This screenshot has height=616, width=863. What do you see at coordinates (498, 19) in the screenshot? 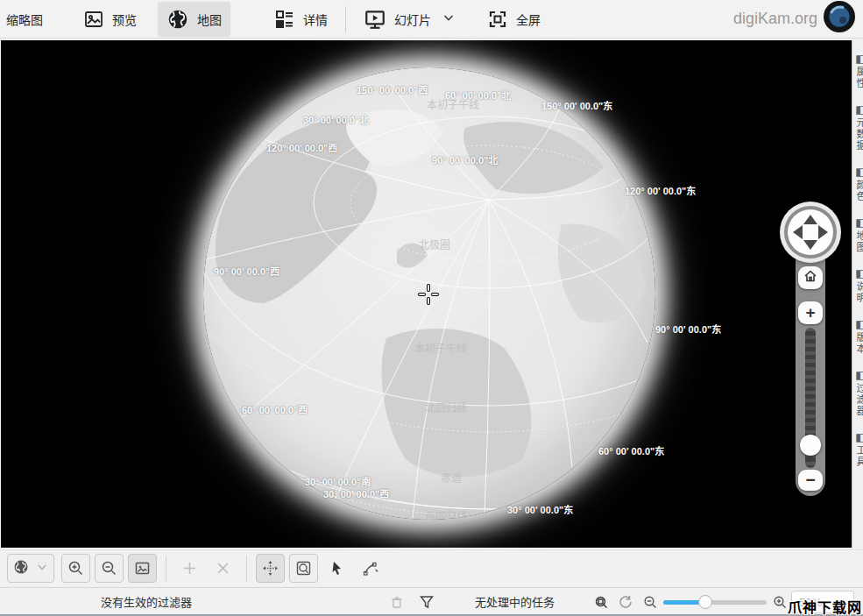
I see `fullscreen-icon` at bounding box center [498, 19].